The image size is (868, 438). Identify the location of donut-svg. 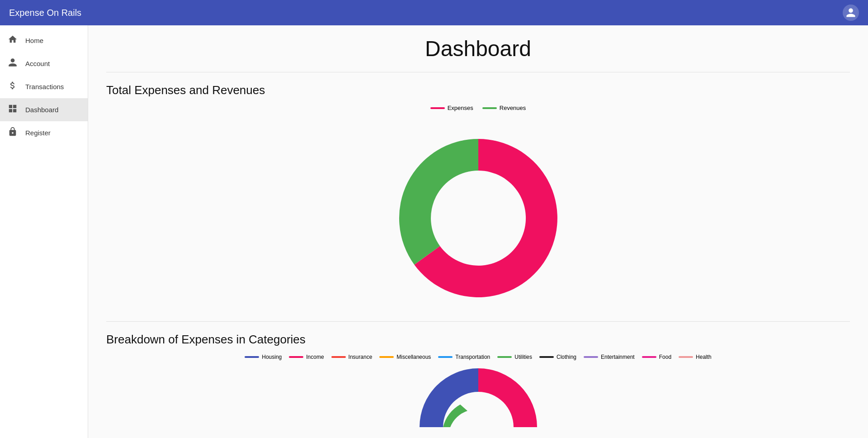
(478, 218).